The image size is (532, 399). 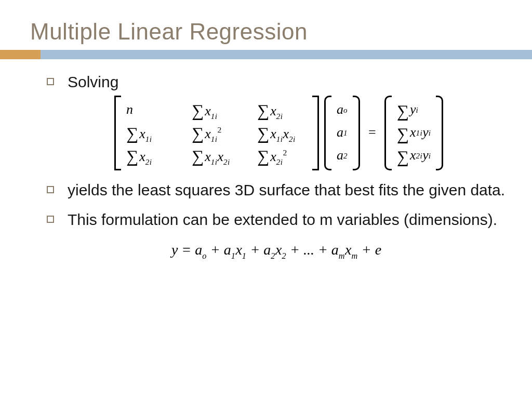 I want to click on A11: n, so click(x=151, y=110).